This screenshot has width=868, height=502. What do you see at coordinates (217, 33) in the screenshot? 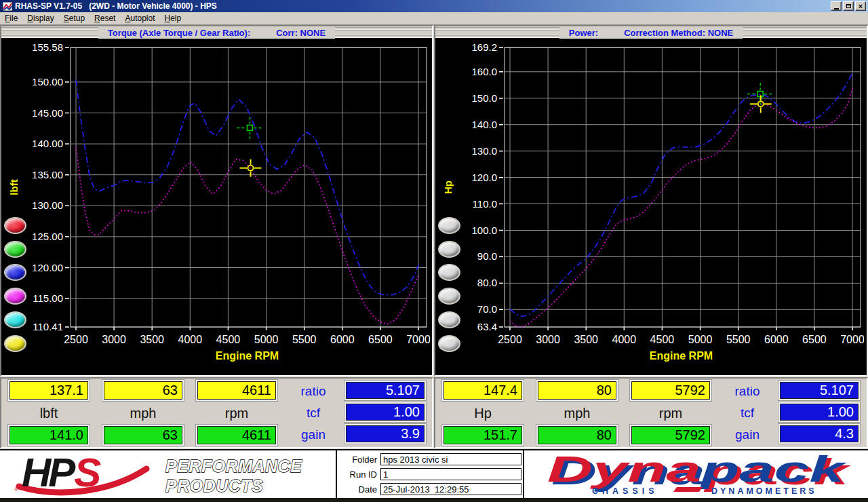
I see `torque-header-text: Torque (Axle Torque / Gear Ratio):Corr: …` at bounding box center [217, 33].